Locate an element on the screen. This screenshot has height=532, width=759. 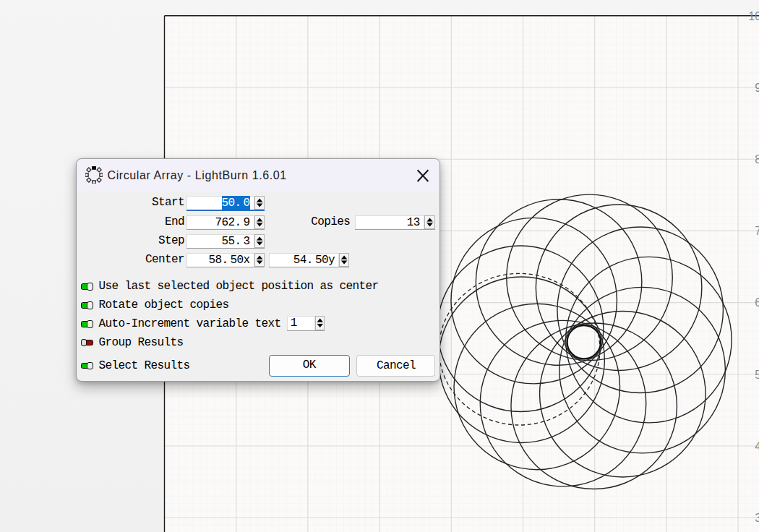
svg-text: 40 is located at coordinates (757, 447).